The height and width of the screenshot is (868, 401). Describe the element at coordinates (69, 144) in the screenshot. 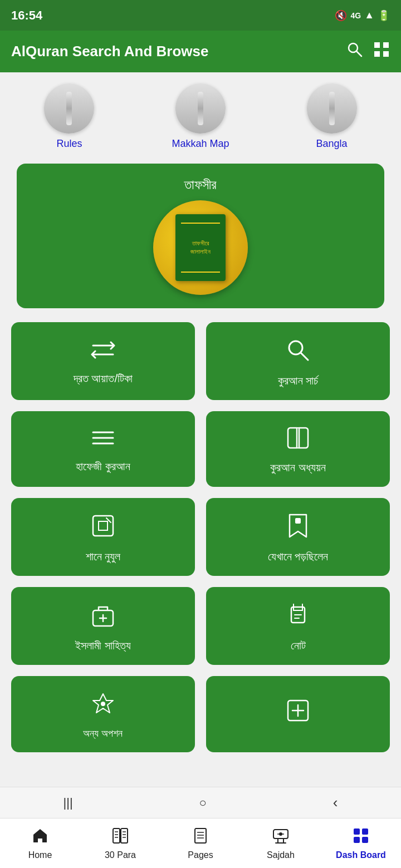

I see `rules-label: Rules` at that location.